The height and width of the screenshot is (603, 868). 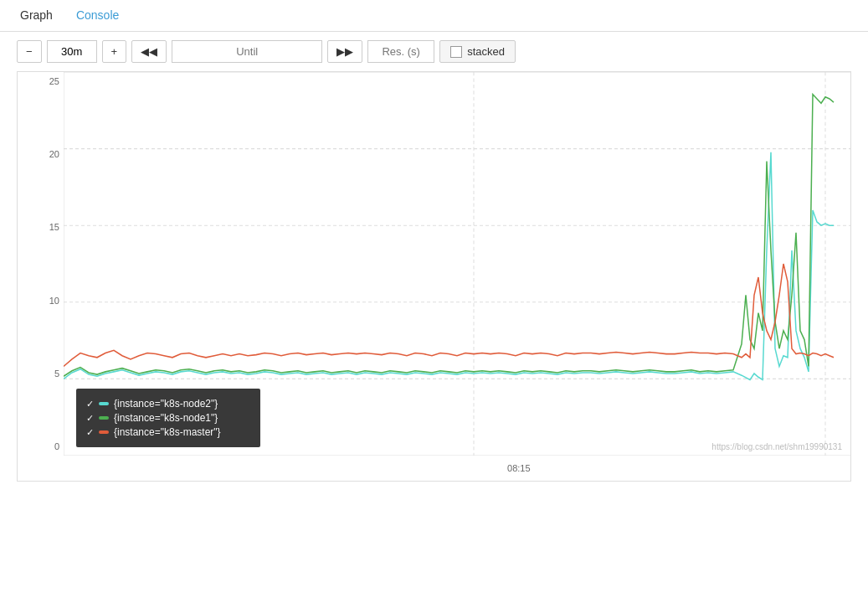 What do you see at coordinates (485, 52) in the screenshot?
I see `stacked-label: stacked` at bounding box center [485, 52].